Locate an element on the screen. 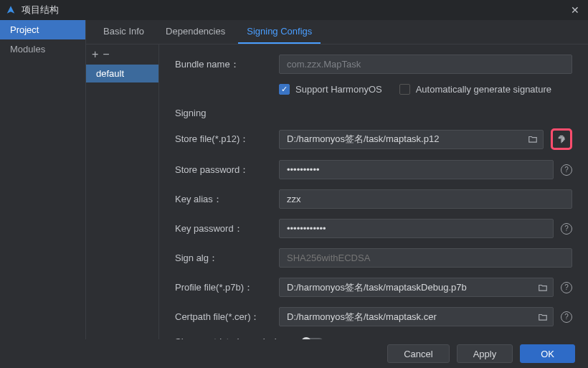 Image resolution: width=588 pixels, height=368 pixels. sidebar: Project Modules is located at coordinates (43, 179).